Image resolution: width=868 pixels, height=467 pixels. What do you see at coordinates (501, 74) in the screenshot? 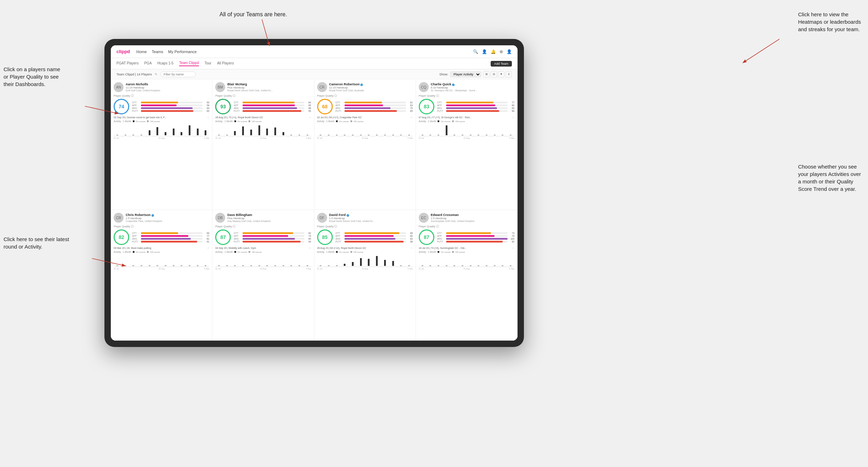
I see `filter-icon: ▼` at bounding box center [501, 74].